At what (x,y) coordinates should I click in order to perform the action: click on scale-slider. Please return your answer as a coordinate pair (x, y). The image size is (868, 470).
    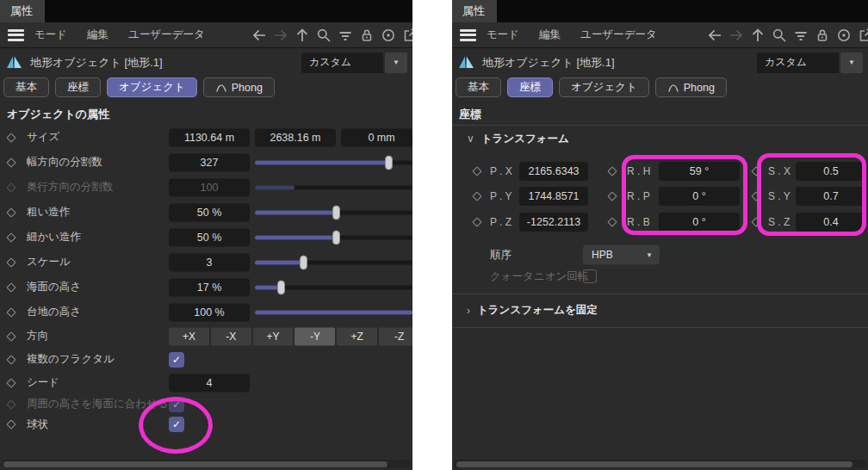
    Looking at the image, I should click on (334, 262).